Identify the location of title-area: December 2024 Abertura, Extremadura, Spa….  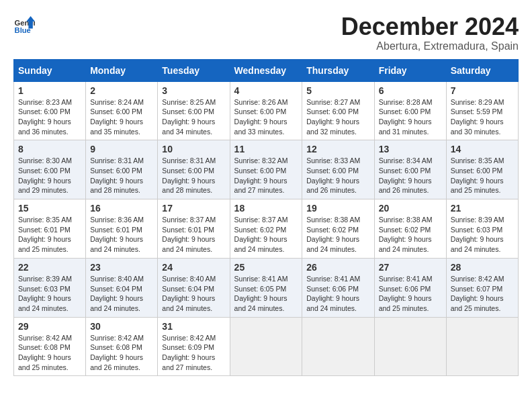
(430, 33).